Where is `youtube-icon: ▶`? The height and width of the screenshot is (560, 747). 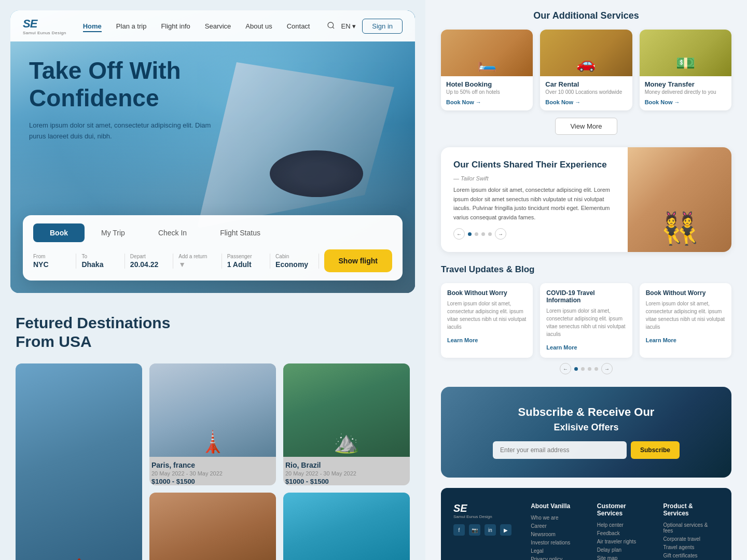
youtube-icon: ▶ is located at coordinates (506, 530).